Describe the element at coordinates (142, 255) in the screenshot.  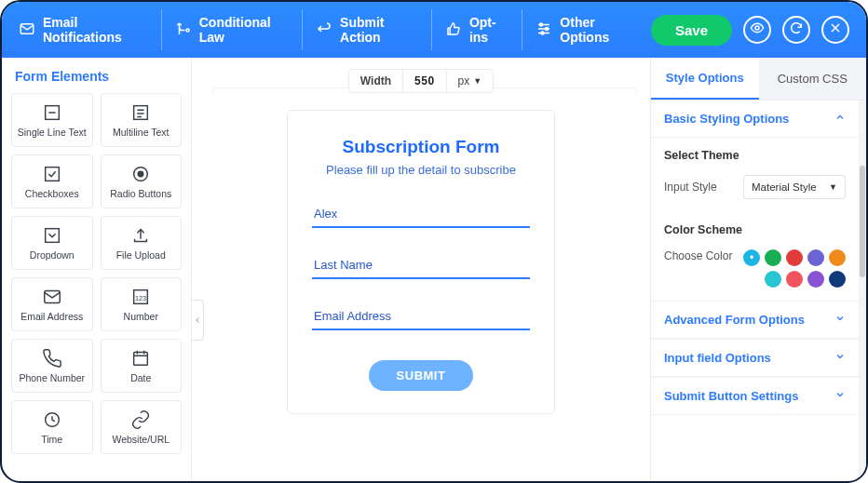
I see `element-label: File Upload` at that location.